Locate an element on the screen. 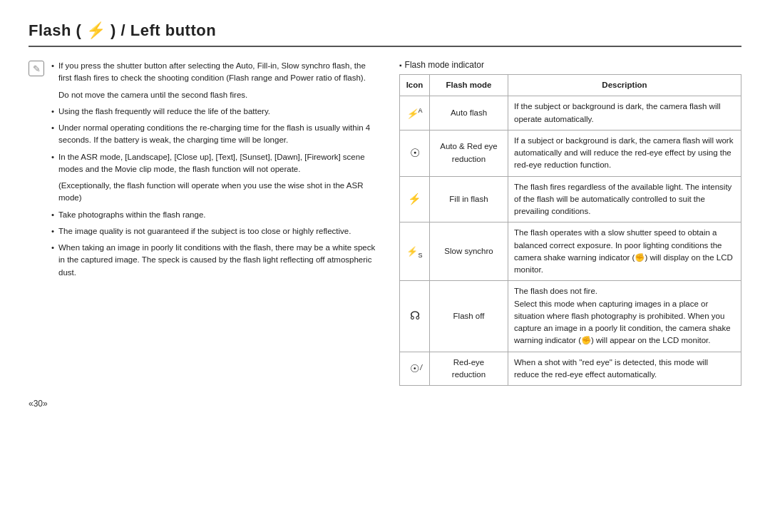  col-header-desc: Description is located at coordinates (625, 86).